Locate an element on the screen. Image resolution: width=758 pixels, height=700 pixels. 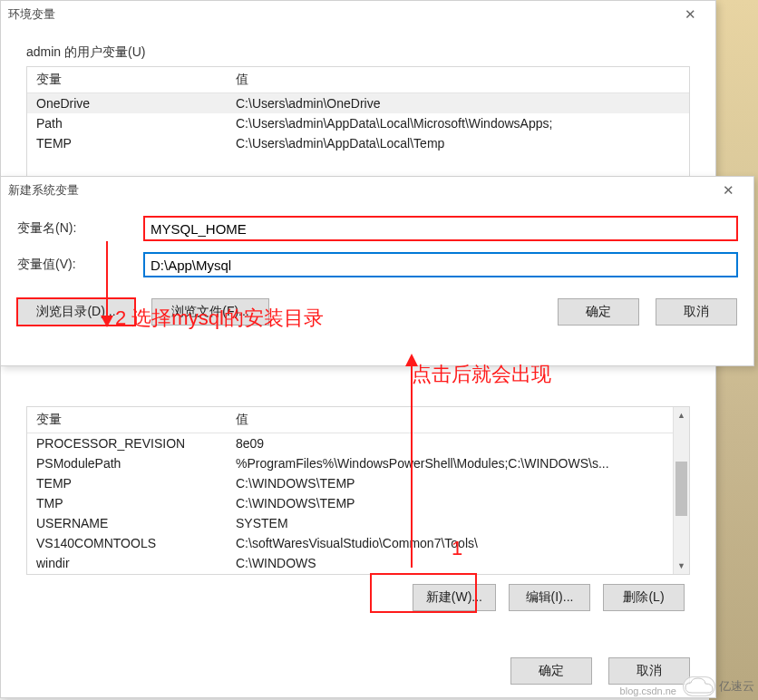
newvar-title: 新建系统变量 is located at coordinates (359, 190).